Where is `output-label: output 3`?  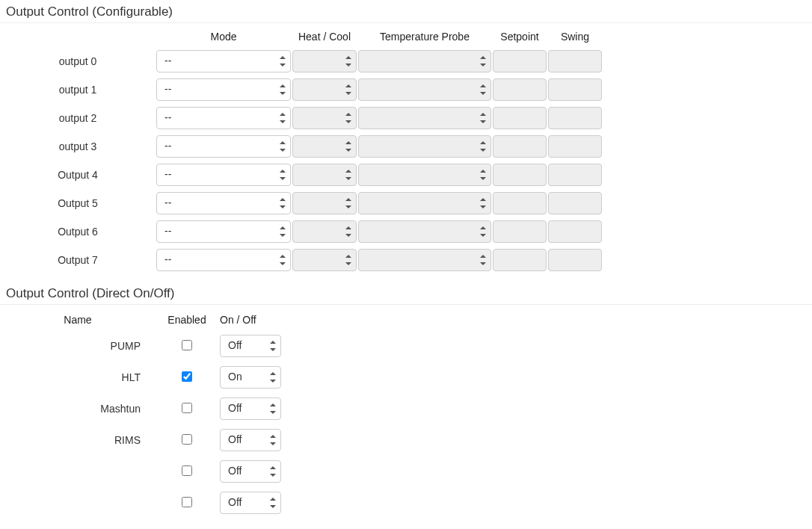
output-label: output 3 is located at coordinates (78, 146).